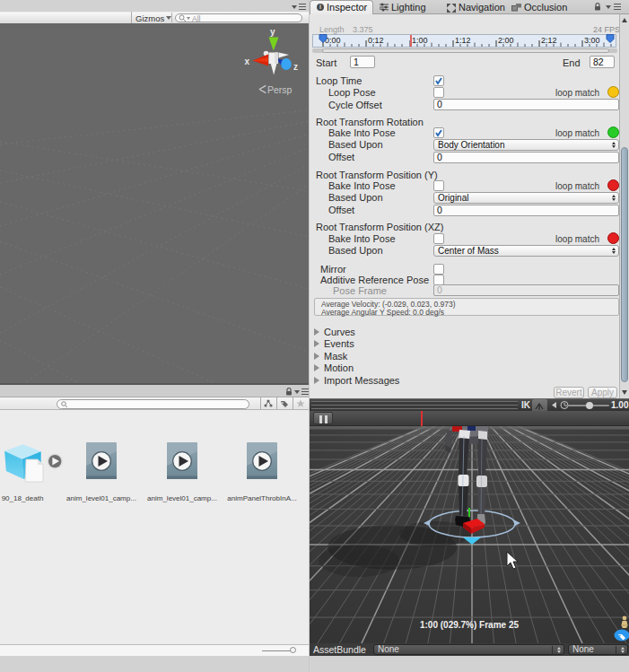  I want to click on svg-text: 1:00 (029.7%) Frame 25, so click(470, 624).